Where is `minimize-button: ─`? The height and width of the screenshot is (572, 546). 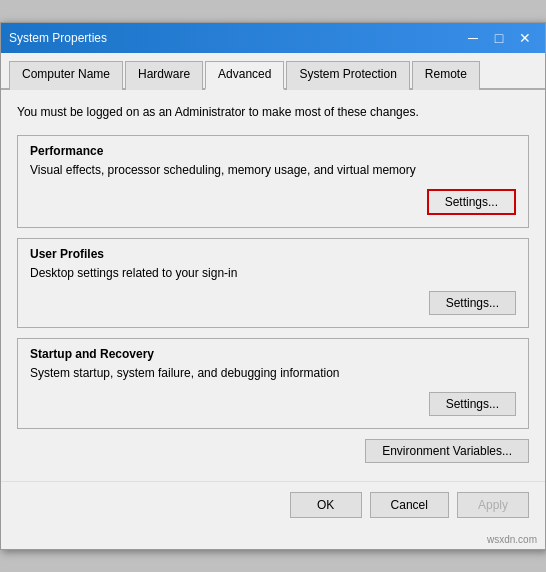 minimize-button: ─ is located at coordinates (473, 38).